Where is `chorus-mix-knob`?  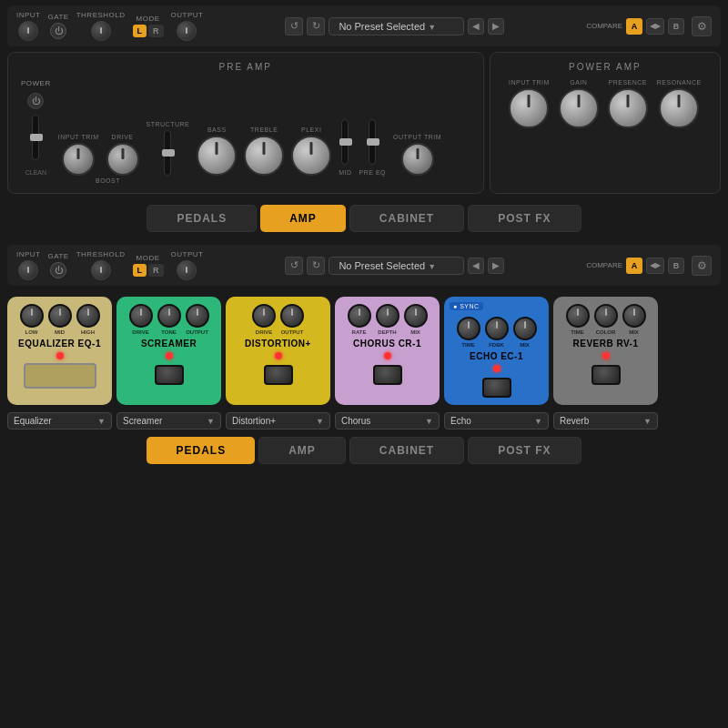
chorus-mix-knob is located at coordinates (416, 316).